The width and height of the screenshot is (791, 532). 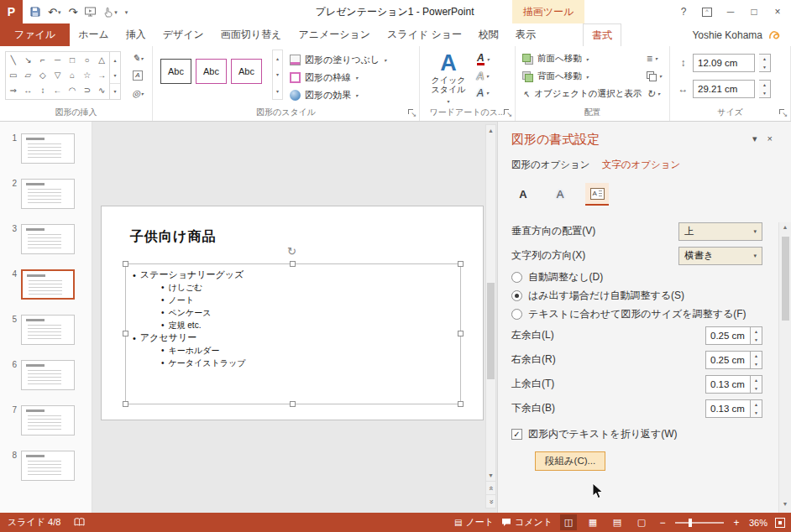 I want to click on rotate-button: ↻▾, so click(x=654, y=94).